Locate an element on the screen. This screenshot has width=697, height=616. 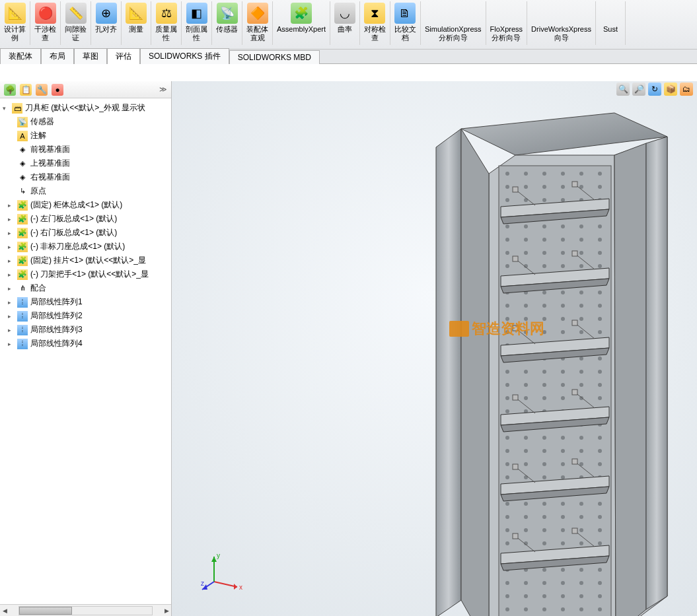
tree-item: ▾🗃刀具柜 (默认<<默认>_外观 显示状 is located at coordinates (86, 108).